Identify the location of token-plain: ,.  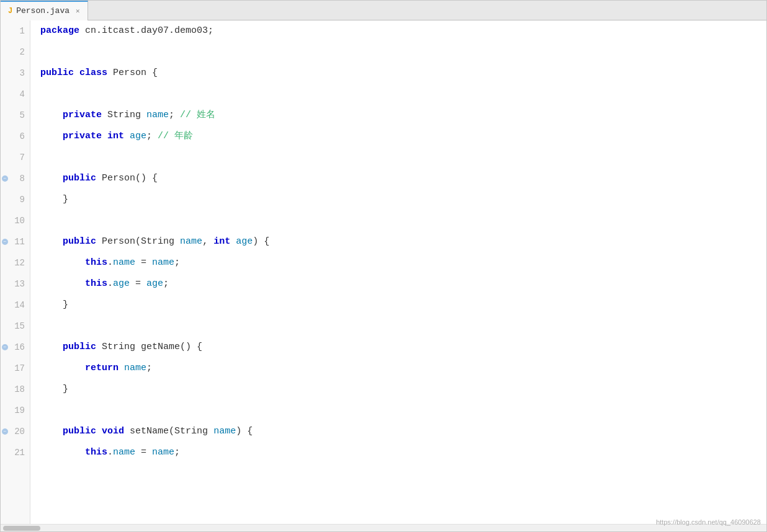
(208, 242).